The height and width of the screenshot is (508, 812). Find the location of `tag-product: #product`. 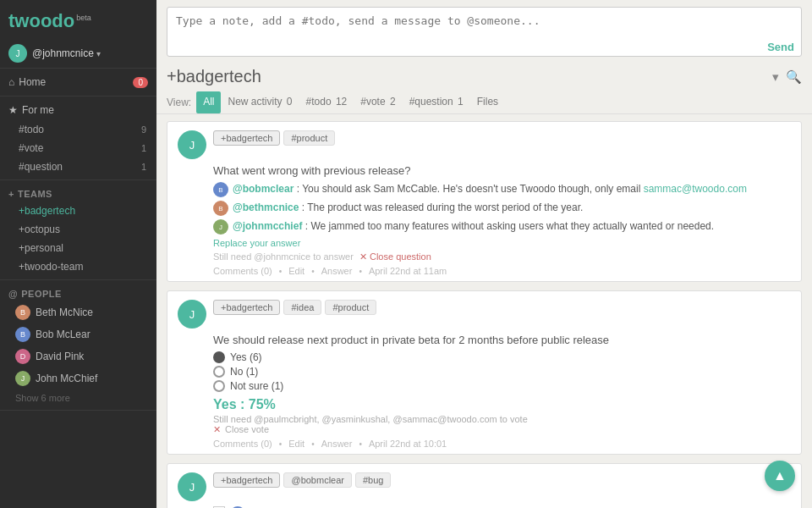

tag-product: #product is located at coordinates (310, 138).